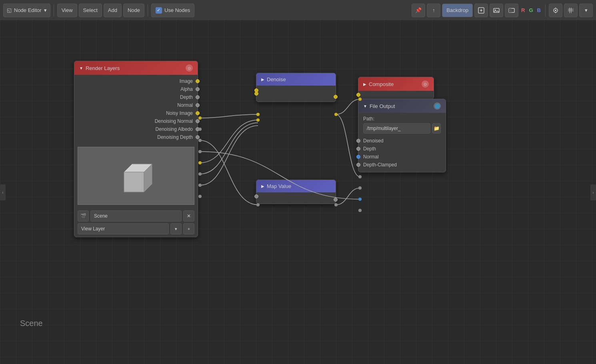 The height and width of the screenshot is (364, 596). Describe the element at coordinates (402, 141) in the screenshot. I see `fileoutput-denoised-row: Denoised` at that location.